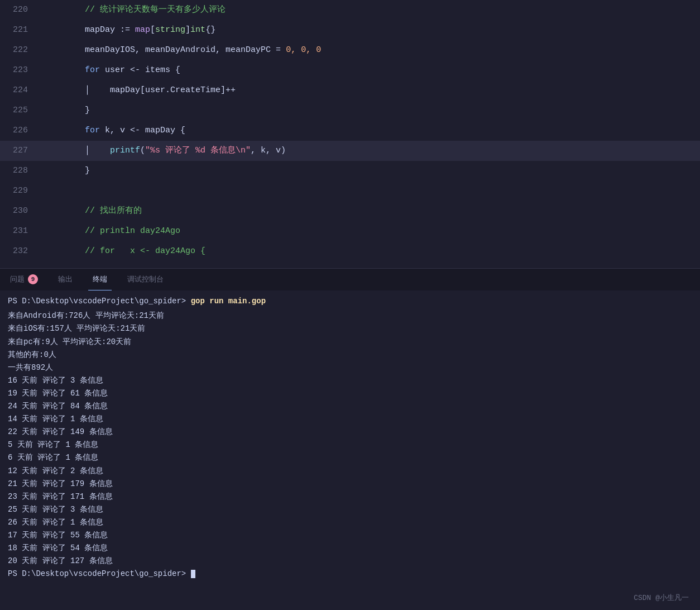  What do you see at coordinates (350, 131) in the screenshot?
I see `code-line-226: 226 for k, v <- mapDay {` at bounding box center [350, 131].